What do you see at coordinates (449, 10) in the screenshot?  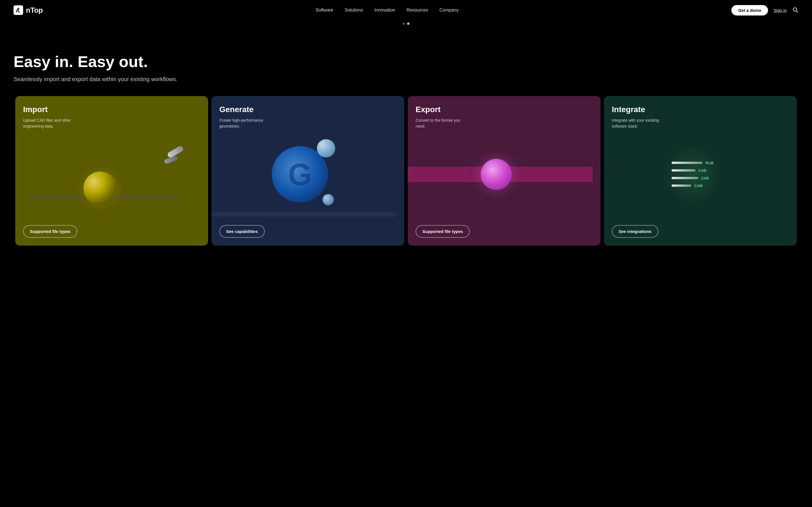 I see `nav-link-company: Company` at bounding box center [449, 10].